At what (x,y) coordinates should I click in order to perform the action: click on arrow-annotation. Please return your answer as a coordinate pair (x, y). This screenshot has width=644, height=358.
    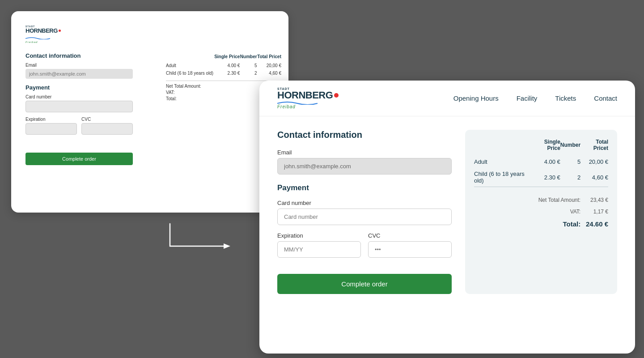
    Looking at the image, I should click on (201, 237).